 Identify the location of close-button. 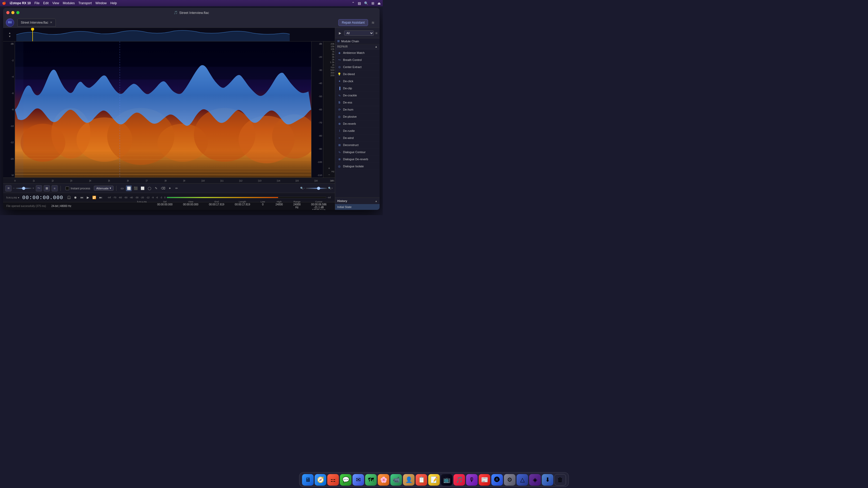
(8, 13).